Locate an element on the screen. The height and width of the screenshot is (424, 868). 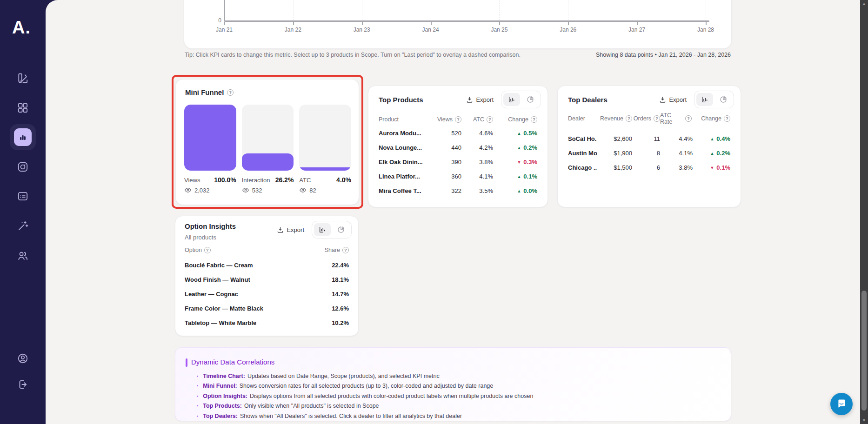
table-row: Austin Mo... $1,900 8 4.1% ▲0.2% is located at coordinates (649, 153).